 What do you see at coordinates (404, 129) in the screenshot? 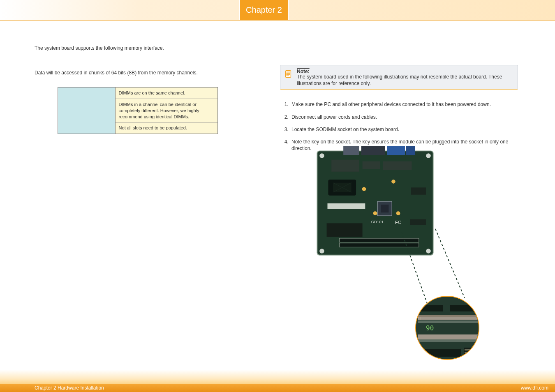
I see `step-item: Locate the SODIMM socket on the system b…` at bounding box center [404, 129].